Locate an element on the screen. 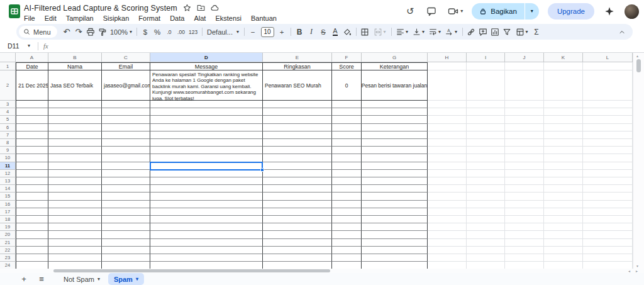 The width and height of the screenshot is (644, 285). cell-A19 is located at coordinates (32, 227).